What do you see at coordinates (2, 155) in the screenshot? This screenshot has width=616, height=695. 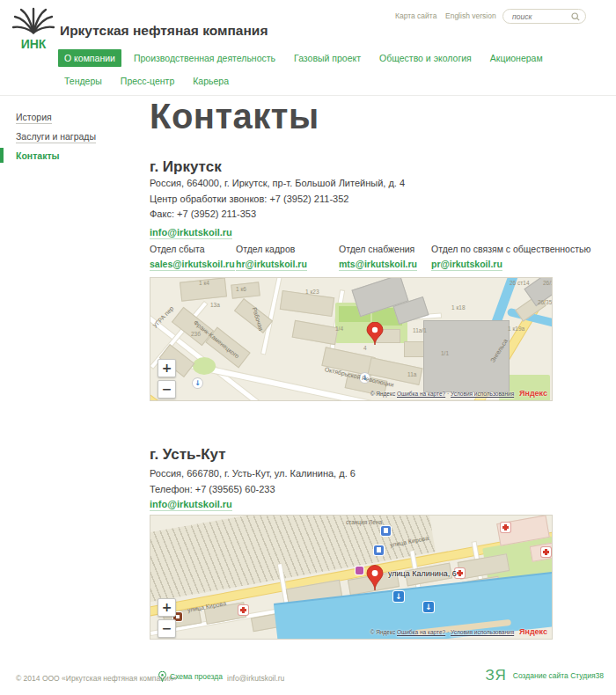 I see `sidebar-active-marker` at bounding box center [2, 155].